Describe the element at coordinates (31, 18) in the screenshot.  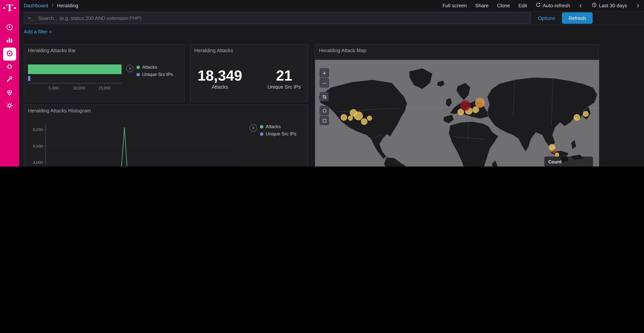
I see `query-prompt-icon: >_` at that location.